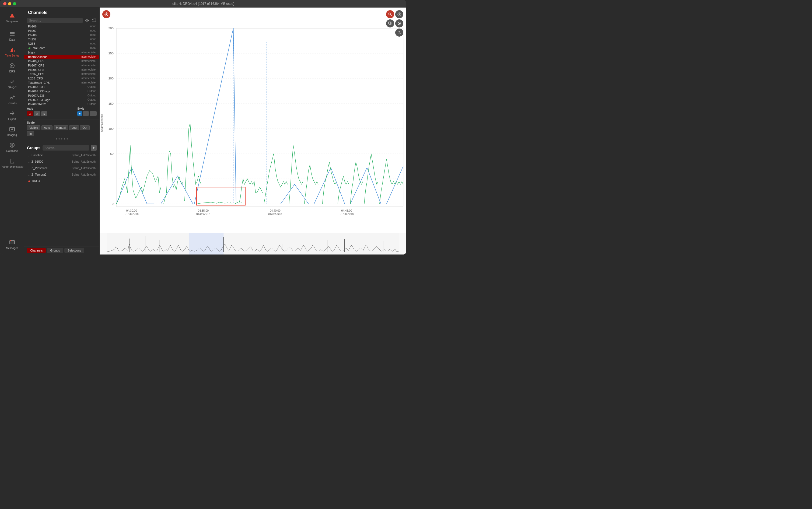 This screenshot has width=812, height=509. I want to click on channel-item-pb207cps: Pb207_CPS Intermediate, so click(62, 65).